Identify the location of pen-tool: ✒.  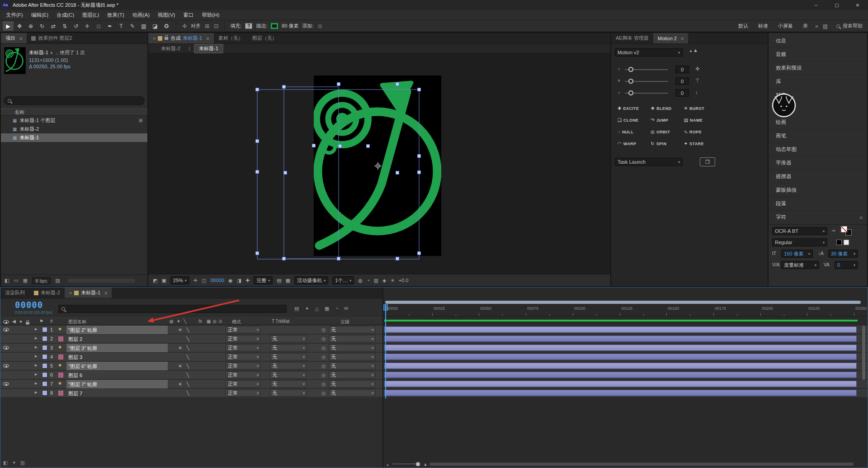
(110, 26).